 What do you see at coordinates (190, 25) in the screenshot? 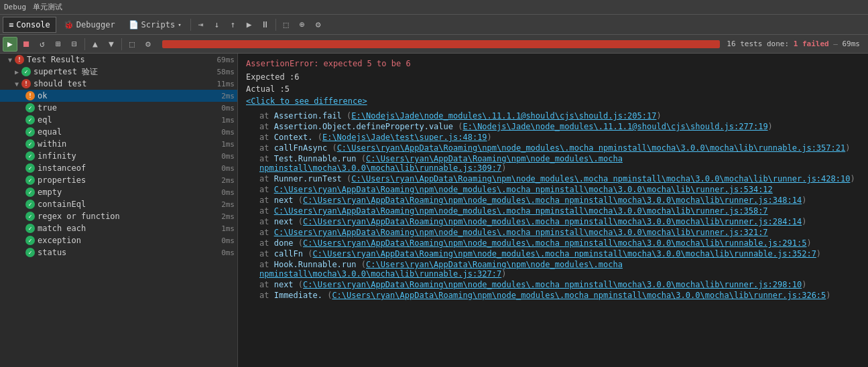
I see `tab-separator` at bounding box center [190, 25].